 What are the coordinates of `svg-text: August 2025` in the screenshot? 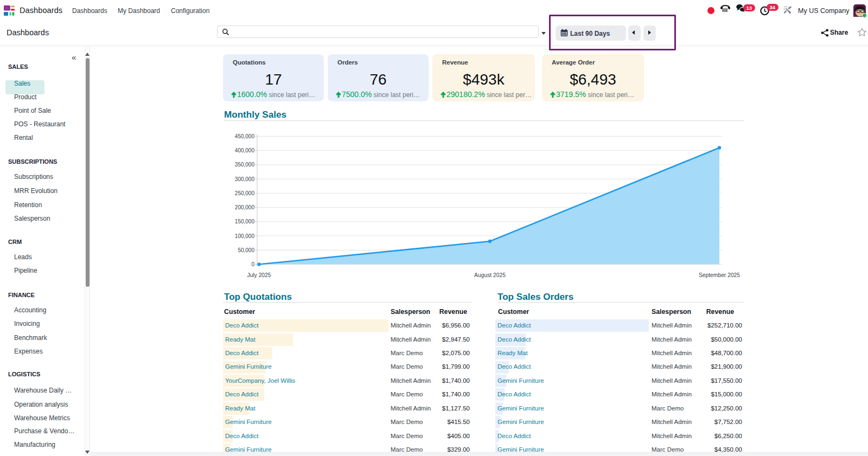 It's located at (490, 275).